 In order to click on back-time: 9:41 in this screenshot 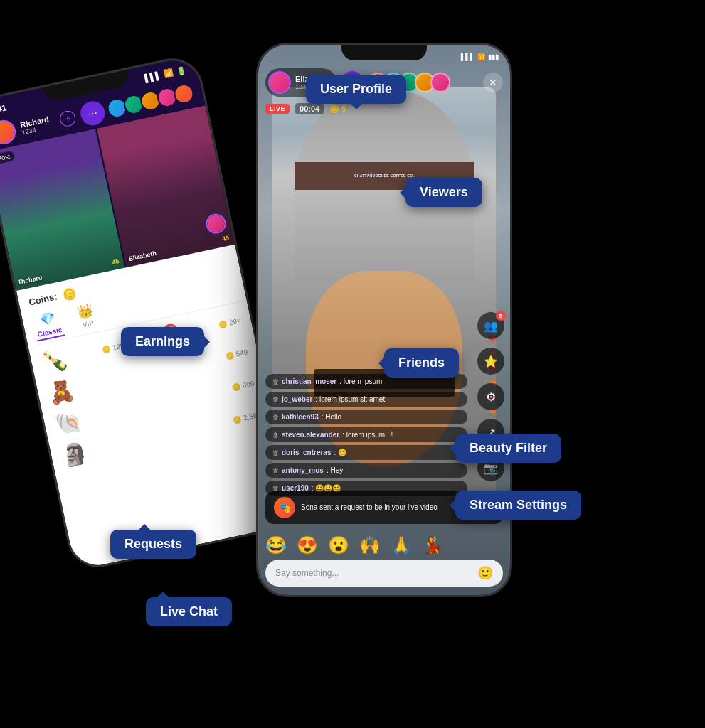, I will do `click(4, 109)`.